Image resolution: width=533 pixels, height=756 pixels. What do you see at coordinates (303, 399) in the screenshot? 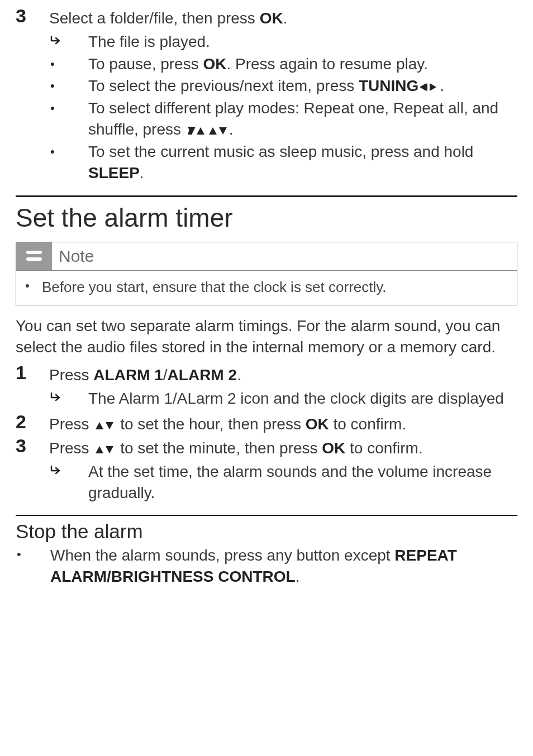
I see `result-text: The Alarm 1/ALarm 2 icon and the clock d…` at bounding box center [303, 399].